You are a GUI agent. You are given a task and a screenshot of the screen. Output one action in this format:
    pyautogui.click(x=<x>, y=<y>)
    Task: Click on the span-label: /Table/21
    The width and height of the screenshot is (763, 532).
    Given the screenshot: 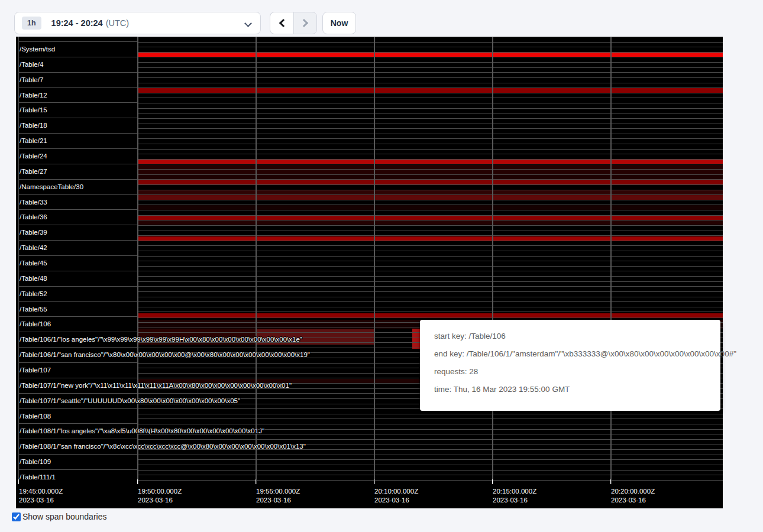 What is the action you would take?
    pyautogui.click(x=33, y=141)
    